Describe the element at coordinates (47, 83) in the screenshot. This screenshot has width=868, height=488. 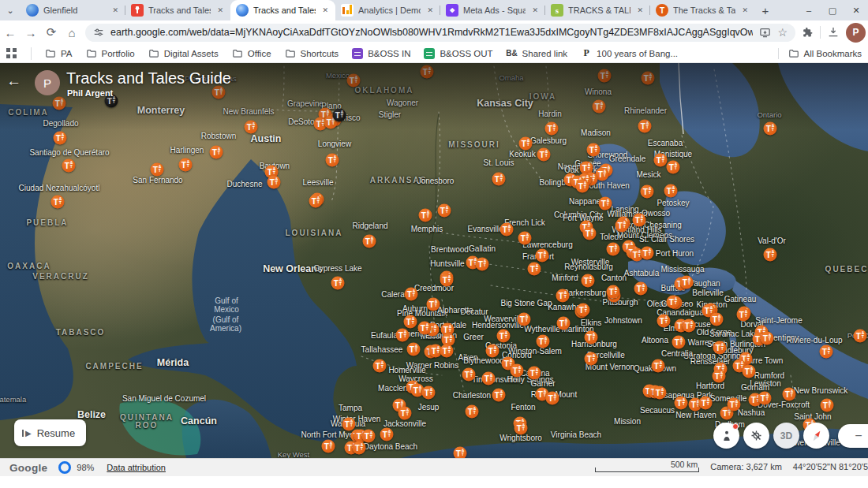
I see `project-avatar: P` at that location.